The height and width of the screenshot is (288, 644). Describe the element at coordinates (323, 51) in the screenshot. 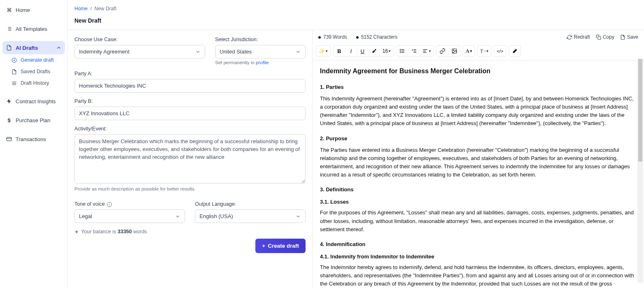

I see `magic-tool-button: ✨▾` at that location.